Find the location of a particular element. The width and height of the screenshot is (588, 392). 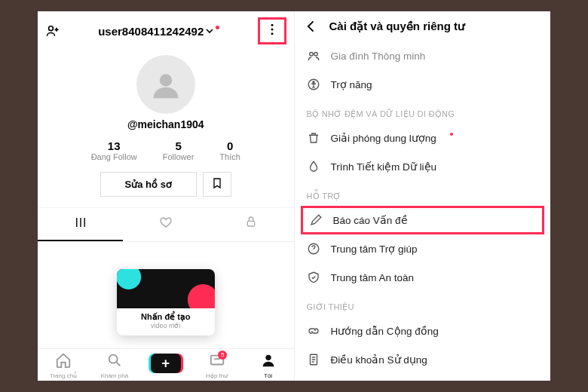

nav-home: Trang chủ is located at coordinates (63, 366).